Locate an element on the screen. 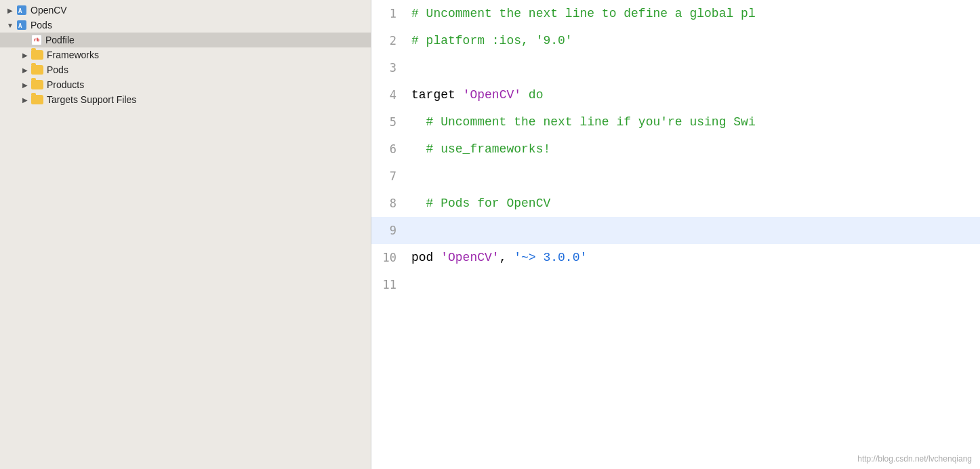 Image resolution: width=980 pixels, height=469 pixels. line-number: 4 is located at coordinates (390, 95).